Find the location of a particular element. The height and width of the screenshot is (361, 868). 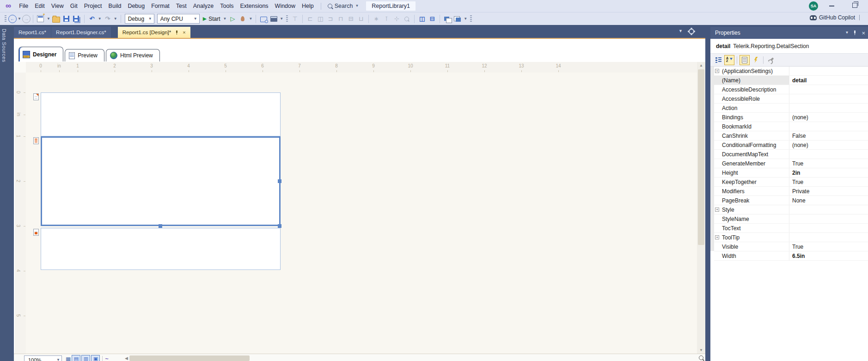

undo-dropdown: ▼ is located at coordinates (100, 19).